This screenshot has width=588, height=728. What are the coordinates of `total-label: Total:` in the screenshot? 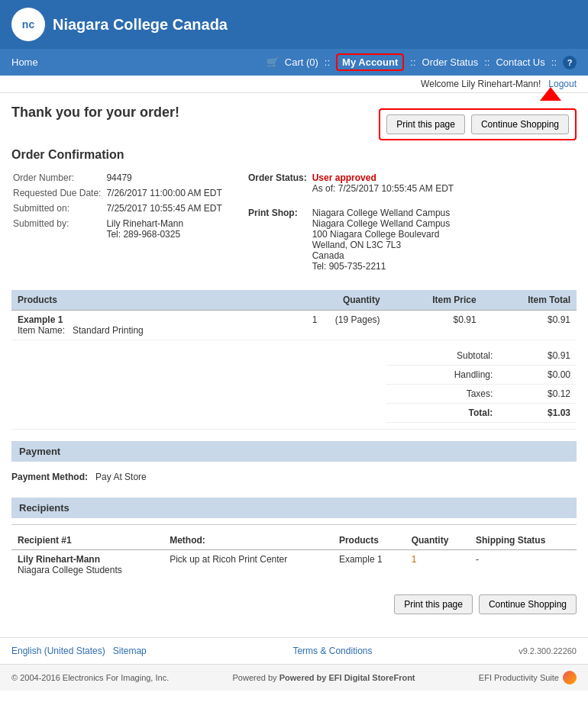 It's located at (441, 414).